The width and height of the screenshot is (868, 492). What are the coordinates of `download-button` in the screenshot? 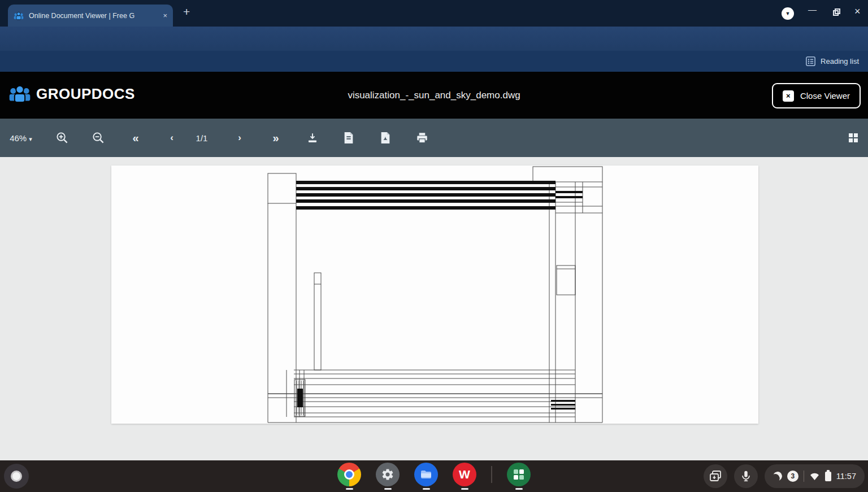 It's located at (313, 138).